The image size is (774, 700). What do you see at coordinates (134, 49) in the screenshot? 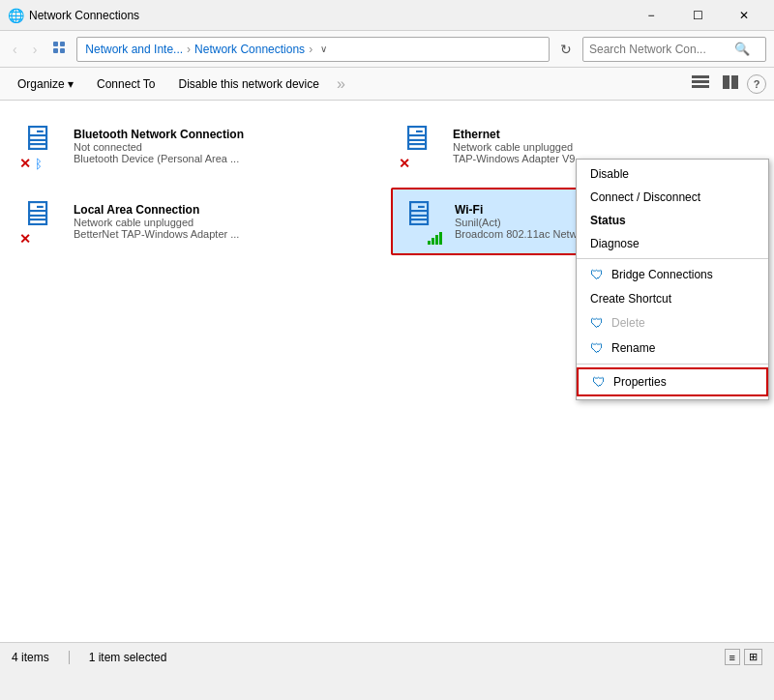
I see `breadcrumb-network: Network and Inte...` at bounding box center [134, 49].